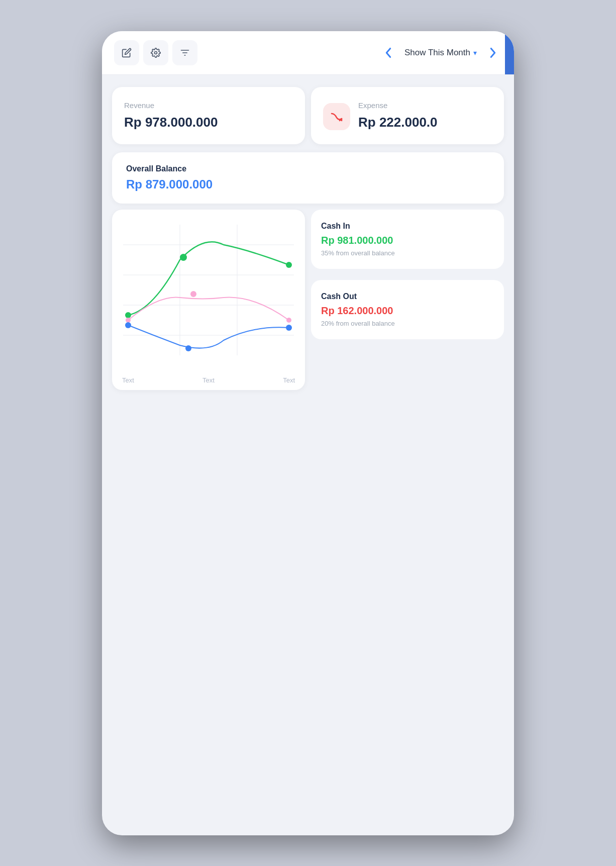 Image resolution: width=616 pixels, height=866 pixels. What do you see at coordinates (209, 300) in the screenshot?
I see `chart-card: Text Text Text` at bounding box center [209, 300].